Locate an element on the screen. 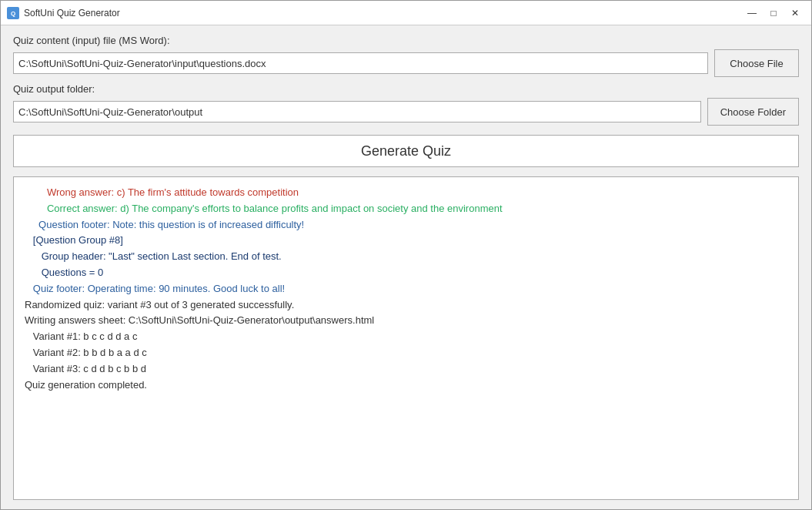  output-line: Variant #2: b b d b a a d c is located at coordinates (406, 353).